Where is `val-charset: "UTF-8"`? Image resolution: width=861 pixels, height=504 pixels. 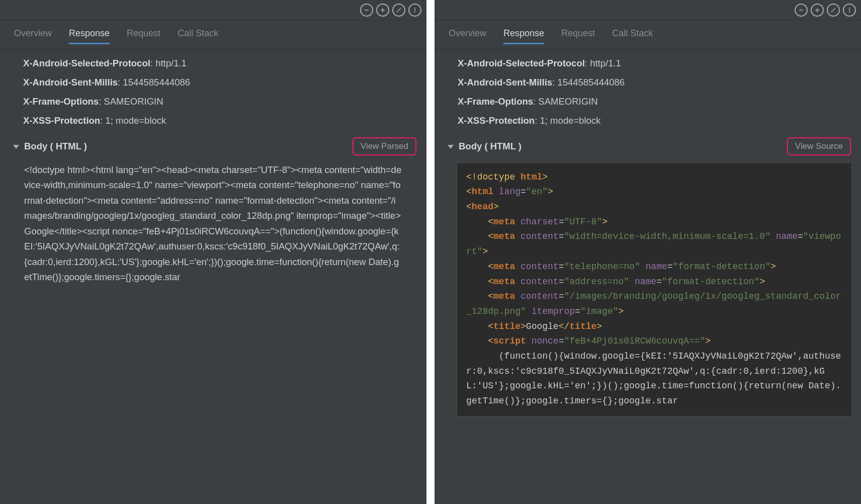
val-charset: "UTF-8" is located at coordinates (583, 222).